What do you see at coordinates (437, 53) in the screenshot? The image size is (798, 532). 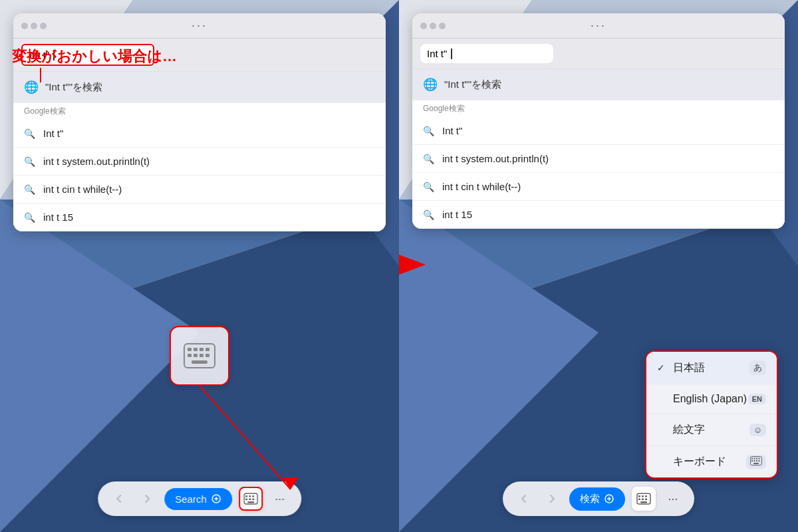 I see `address-text-right: Int t"` at bounding box center [437, 53].